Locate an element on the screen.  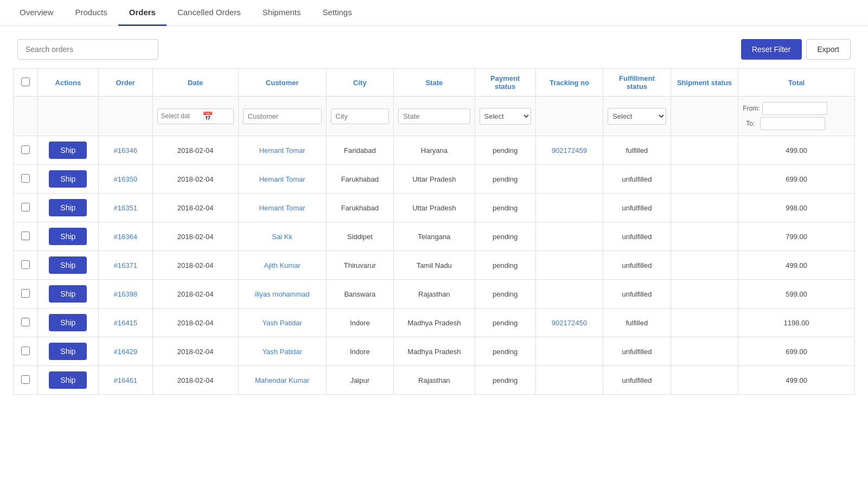
order-link: #16346 is located at coordinates (126, 151).